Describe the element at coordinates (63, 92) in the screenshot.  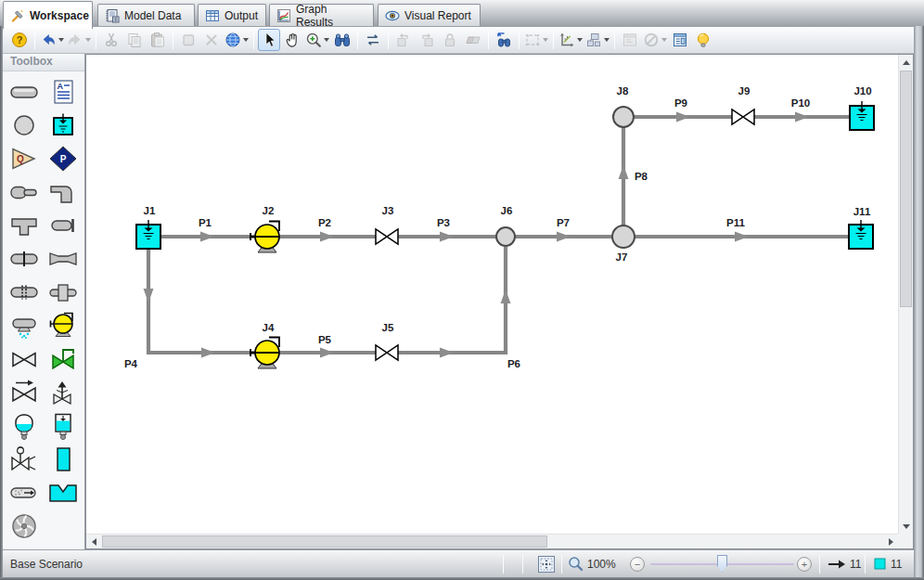
I see `annotation-icon: A` at that location.